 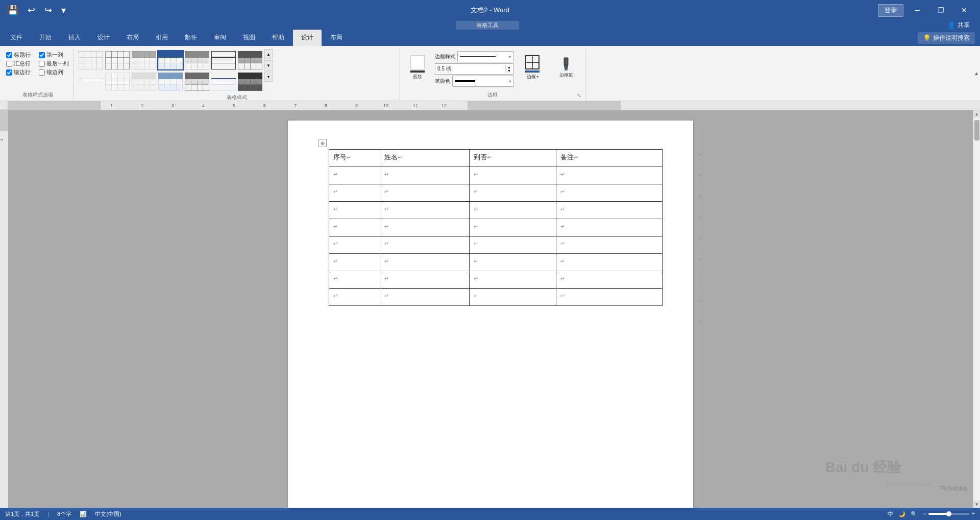 What do you see at coordinates (914, 514) in the screenshot?
I see `zoom-icon: 🔍` at bounding box center [914, 514].